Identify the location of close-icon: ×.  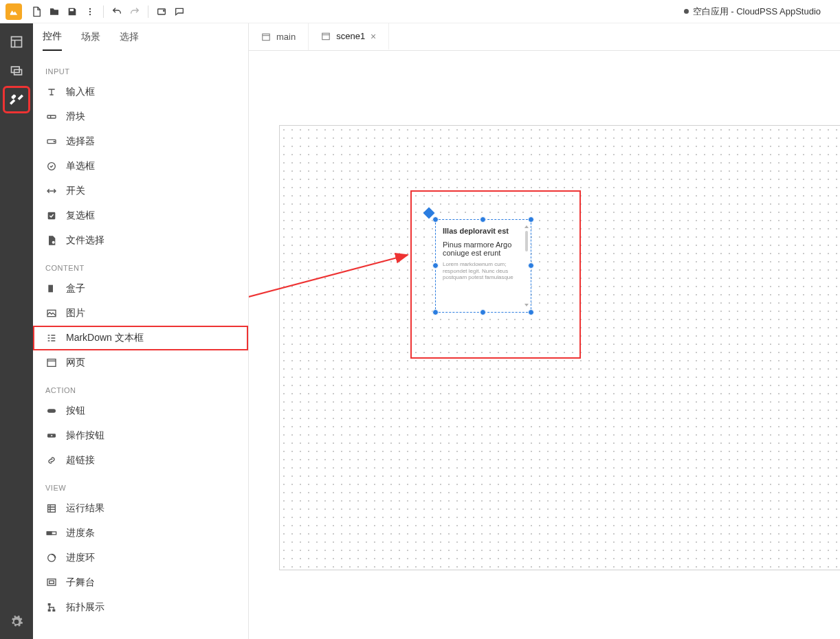
(373, 36).